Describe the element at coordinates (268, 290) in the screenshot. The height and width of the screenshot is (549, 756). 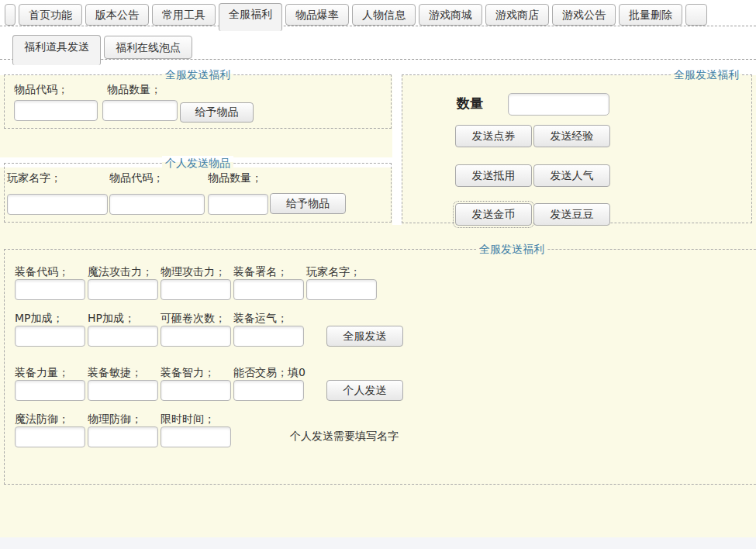
I see `eq-signature-input` at that location.